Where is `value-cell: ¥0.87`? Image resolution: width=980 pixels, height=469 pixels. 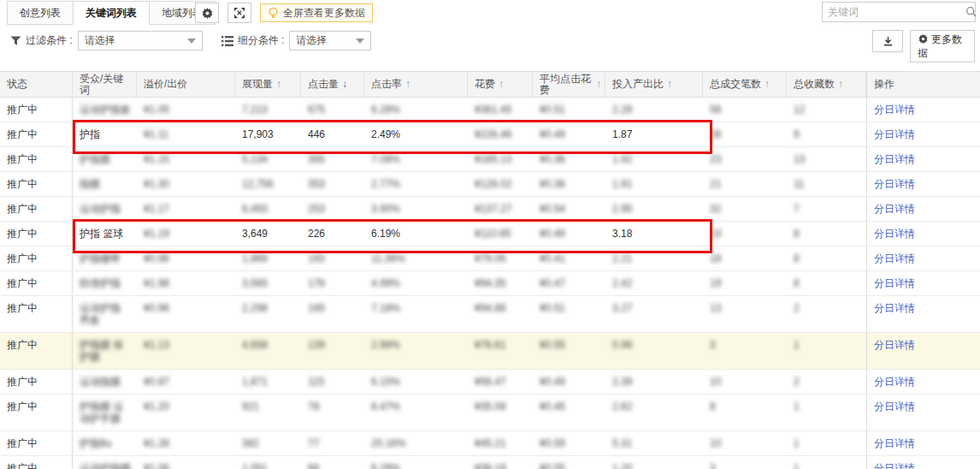
value-cell: ¥0.87 is located at coordinates (186, 382).